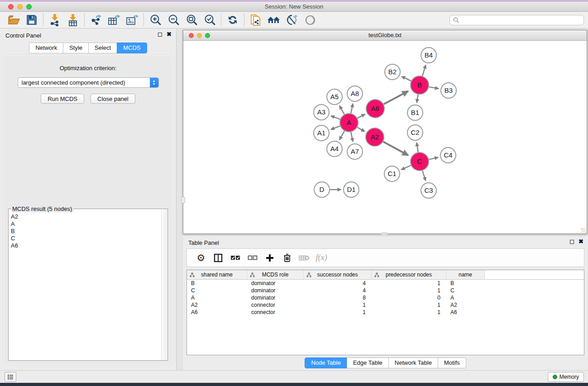 The width and height of the screenshot is (588, 386). What do you see at coordinates (375, 109) in the screenshot?
I see `graph-node-A6: A6` at bounding box center [375, 109].